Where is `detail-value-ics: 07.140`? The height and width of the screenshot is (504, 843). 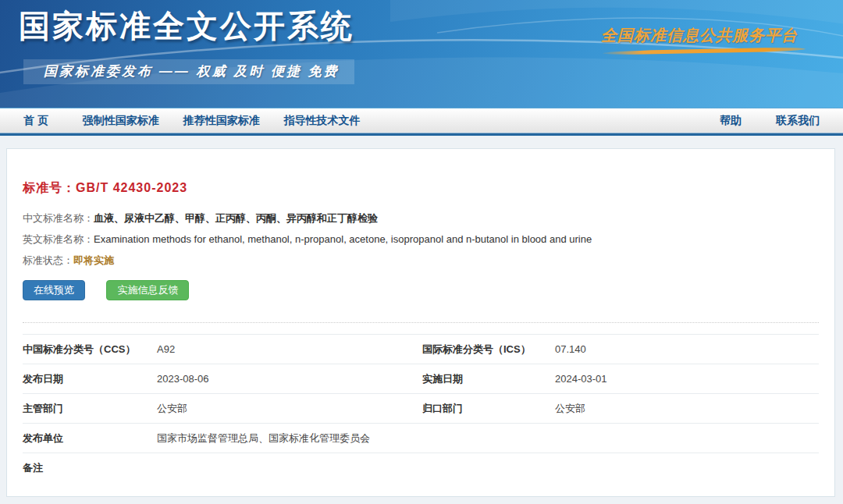 detail-value-ics: 07.140 is located at coordinates (687, 350).